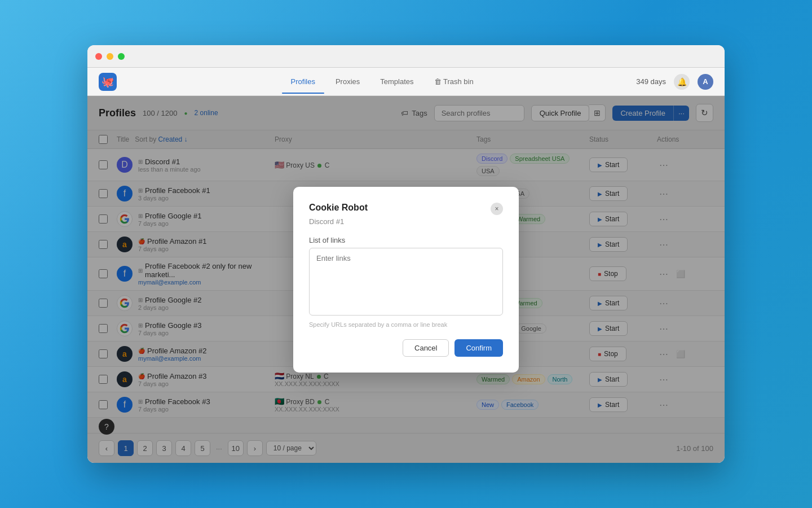  I want to click on trash-icon: 🗑, so click(438, 81).